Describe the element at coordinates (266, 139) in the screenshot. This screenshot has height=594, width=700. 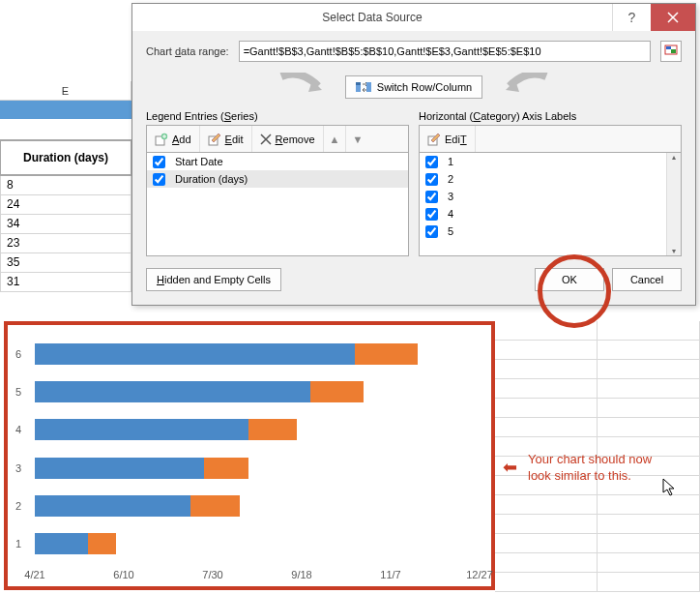
I see `remove-icon` at that location.